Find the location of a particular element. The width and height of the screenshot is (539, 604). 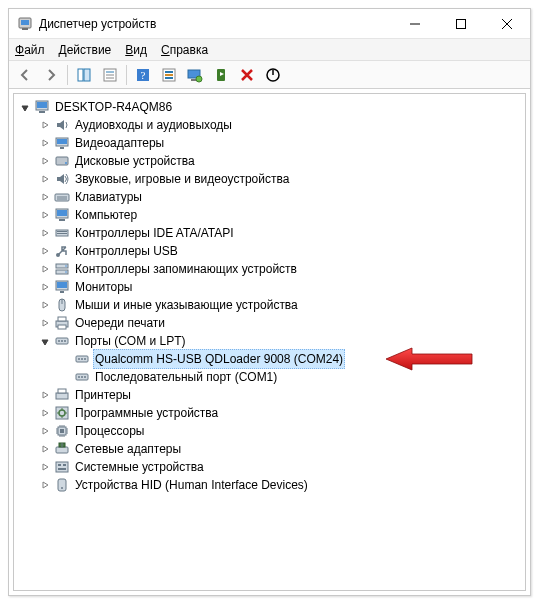

toolbar-forward is located at coordinates (51, 75).